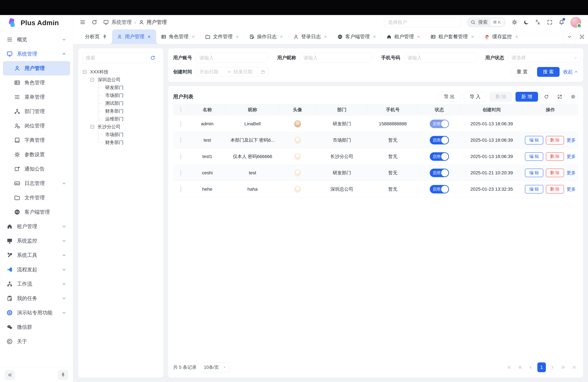 This screenshot has width=588, height=382. I want to click on tree-node-cs-market-dept: 市场部门, so click(132, 135).